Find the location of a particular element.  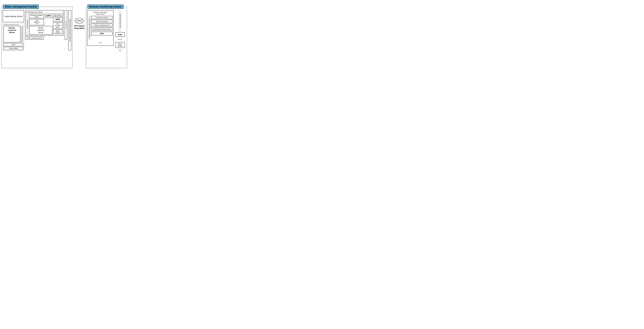

monitoring-color-label: Monitoring color device is located at coordinates (44, 12).